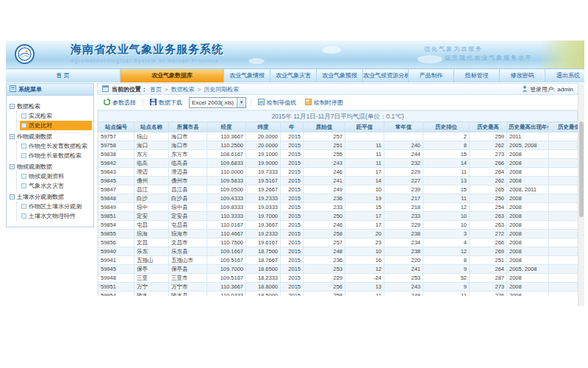 This screenshot has height=368, width=588. I want to click on table-row-16: 59945保亭保亭县109.700018.6500201525312241926…, so click(338, 269).